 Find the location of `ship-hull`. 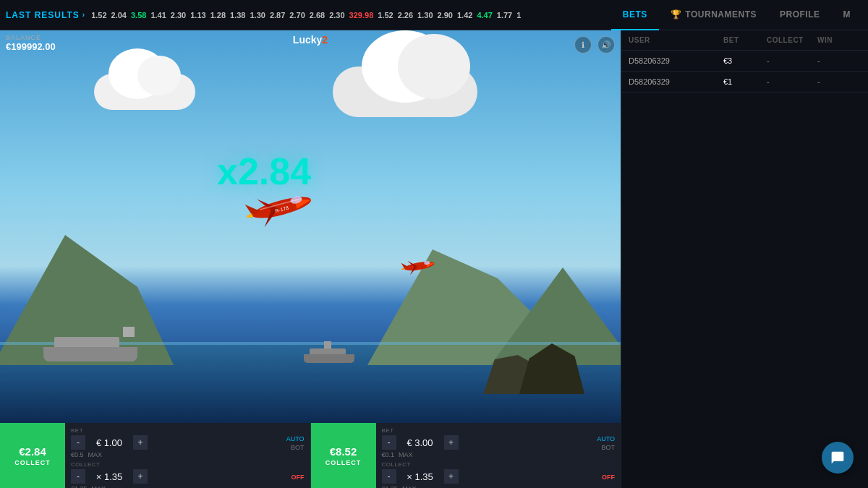

ship-hull is located at coordinates (90, 354).